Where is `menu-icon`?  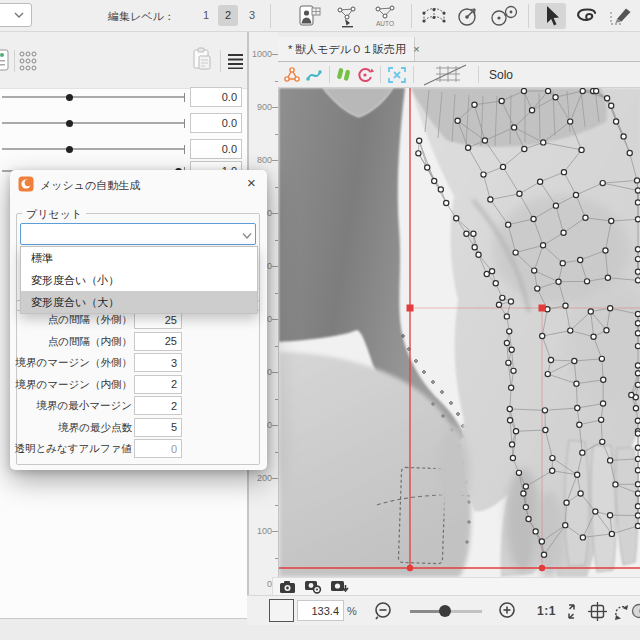
menu-icon is located at coordinates (236, 61).